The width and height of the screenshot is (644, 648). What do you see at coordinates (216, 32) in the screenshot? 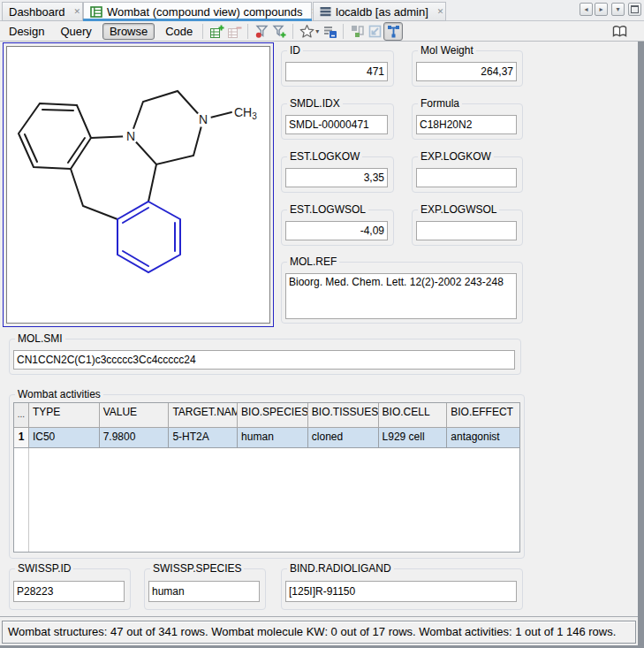
I see `add-record-icon` at bounding box center [216, 32].